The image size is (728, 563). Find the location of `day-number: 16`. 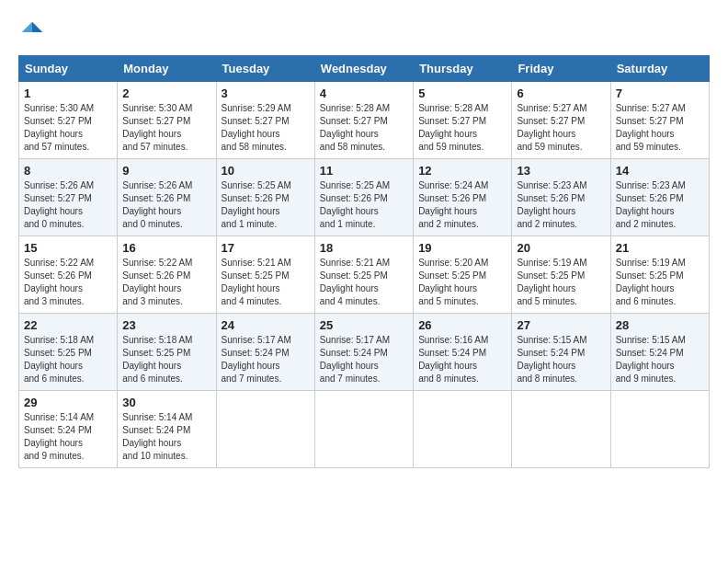

day-number: 16 is located at coordinates (166, 248).